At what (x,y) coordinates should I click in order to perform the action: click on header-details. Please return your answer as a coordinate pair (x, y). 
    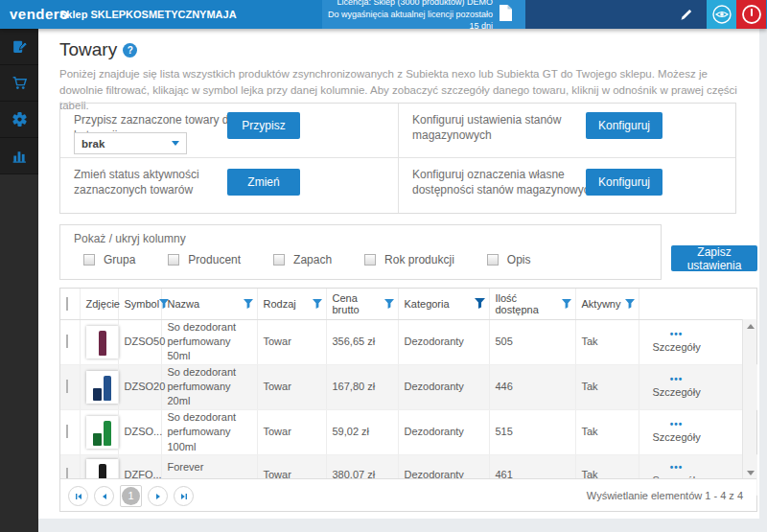
    Looking at the image, I should click on (698, 304).